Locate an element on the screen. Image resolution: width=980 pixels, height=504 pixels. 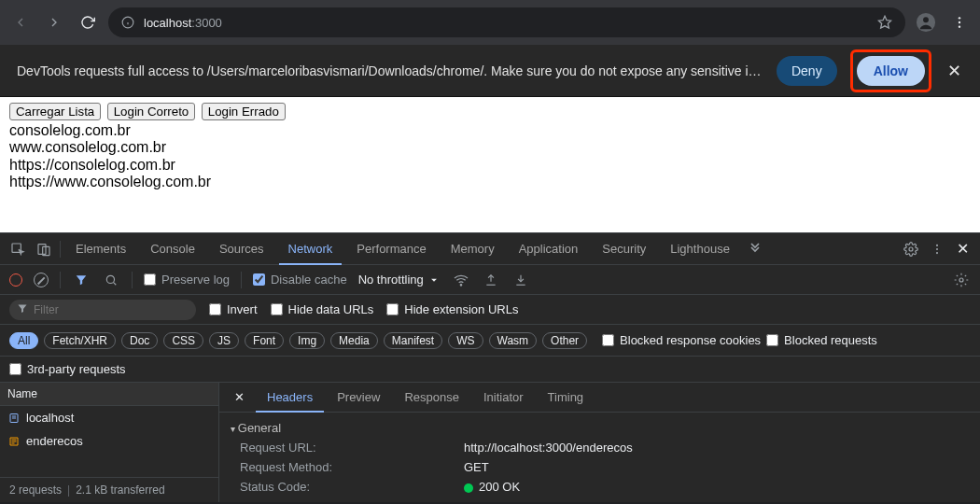
detail-tab-headers: Headers is located at coordinates (289, 398).